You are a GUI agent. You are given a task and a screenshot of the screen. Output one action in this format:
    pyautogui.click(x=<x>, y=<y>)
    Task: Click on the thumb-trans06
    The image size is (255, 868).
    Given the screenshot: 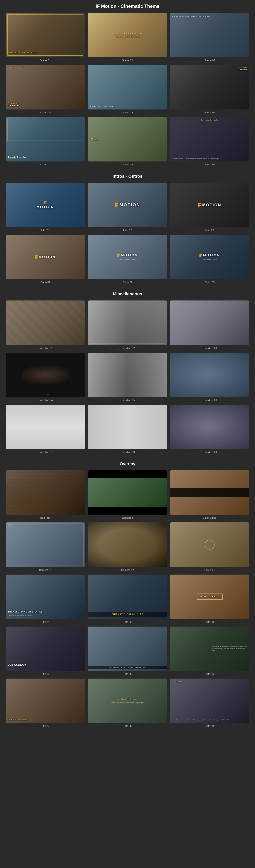 What is the action you would take?
    pyautogui.click(x=210, y=375)
    